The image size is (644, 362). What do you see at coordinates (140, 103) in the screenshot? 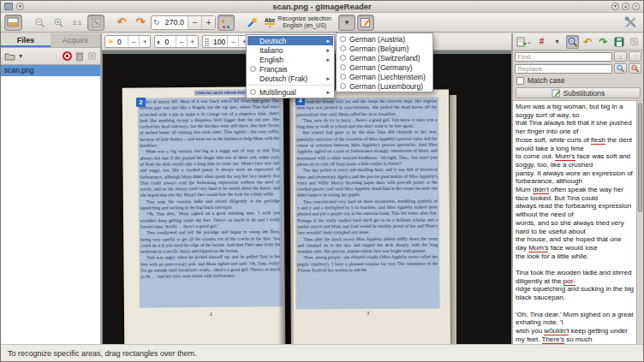
I see `region-badge-2: 2` at bounding box center [140, 103].